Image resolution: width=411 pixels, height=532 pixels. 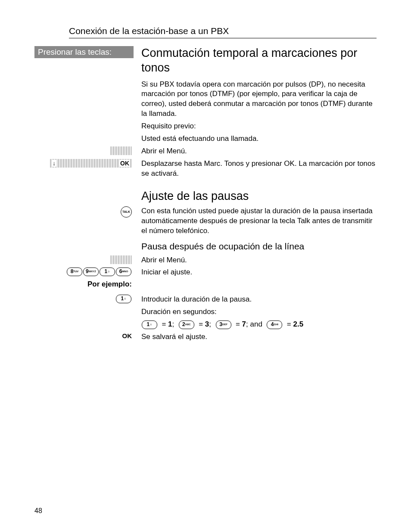 I want to click on key-6: 6MNO, so click(x=124, y=272).